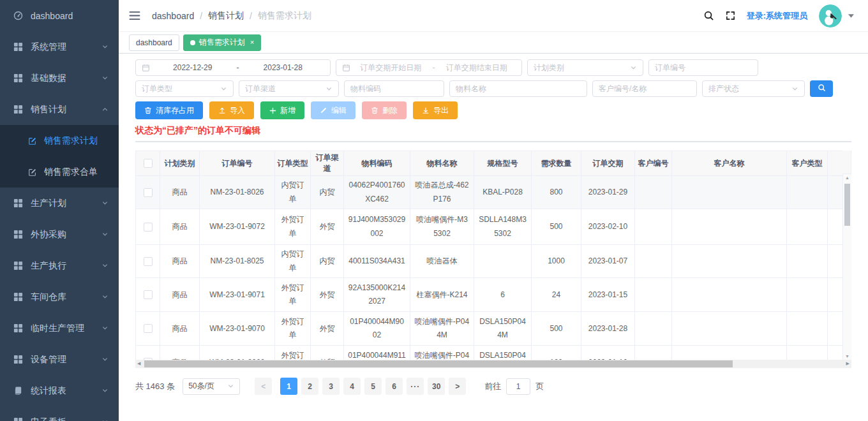 Image resolution: width=868 pixels, height=421 pixels. What do you see at coordinates (394, 89) in the screenshot?
I see `input-placeholder: 物料编码` at bounding box center [394, 89].